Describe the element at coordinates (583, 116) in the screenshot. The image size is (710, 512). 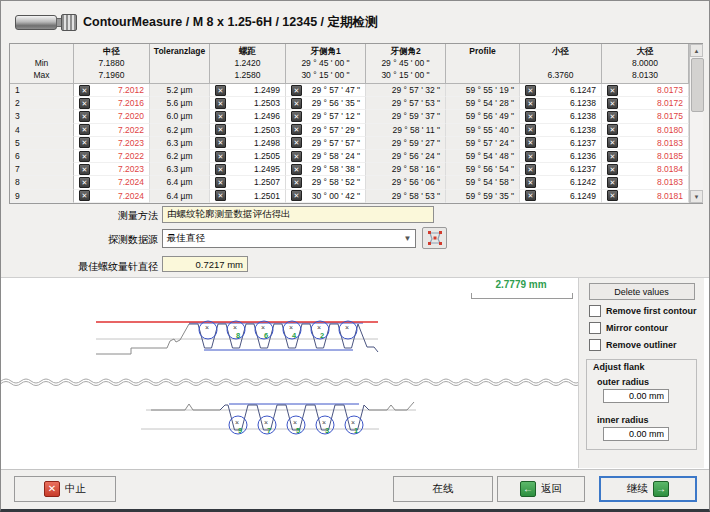
I see `cell-value: 6.1238` at that location.